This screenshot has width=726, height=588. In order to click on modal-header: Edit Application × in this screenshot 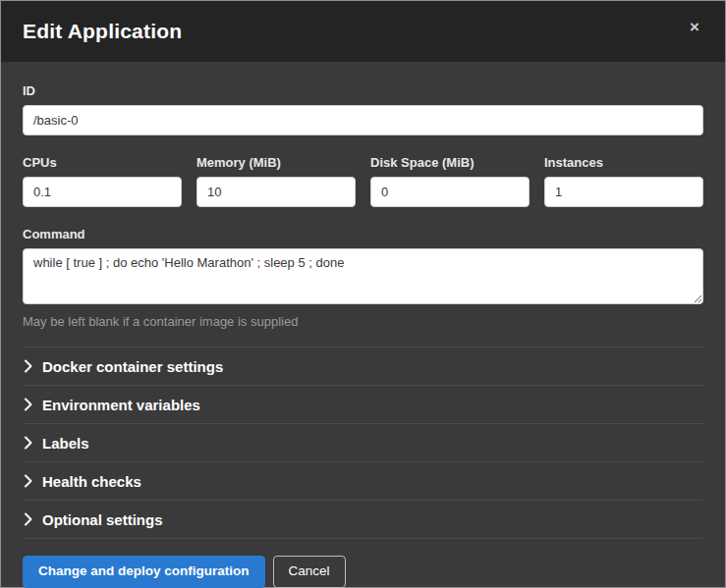, I will do `click(363, 31)`.